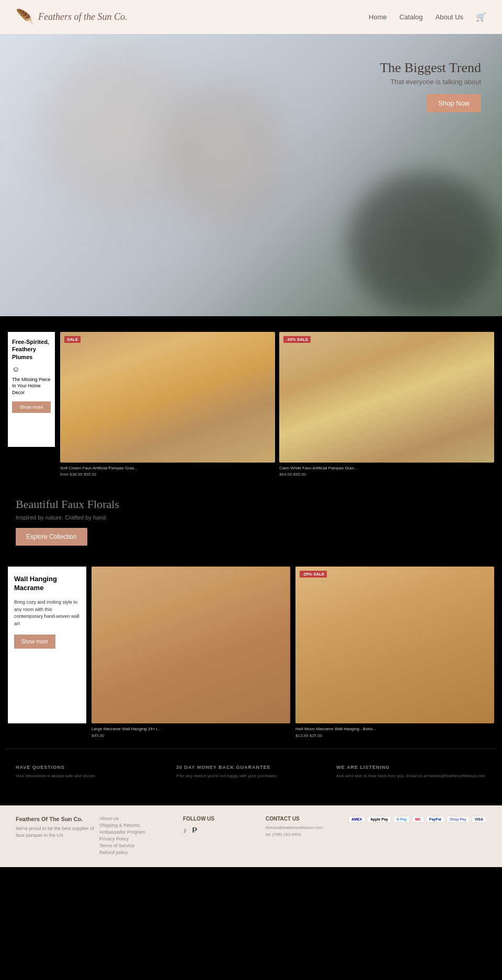  Describe the element at coordinates (481, 17) in the screenshot. I see `cart-icon: 🛒` at that location.